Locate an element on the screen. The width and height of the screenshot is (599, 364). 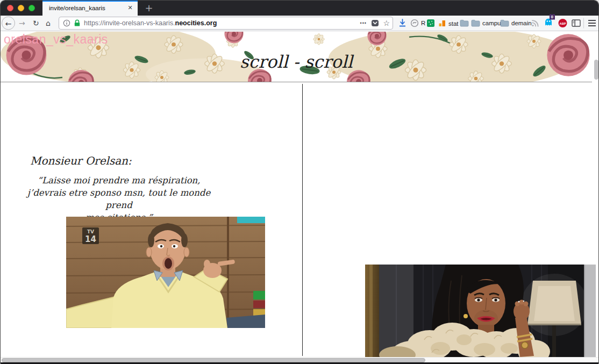
sidebar-toggle-button is located at coordinates (576, 23).